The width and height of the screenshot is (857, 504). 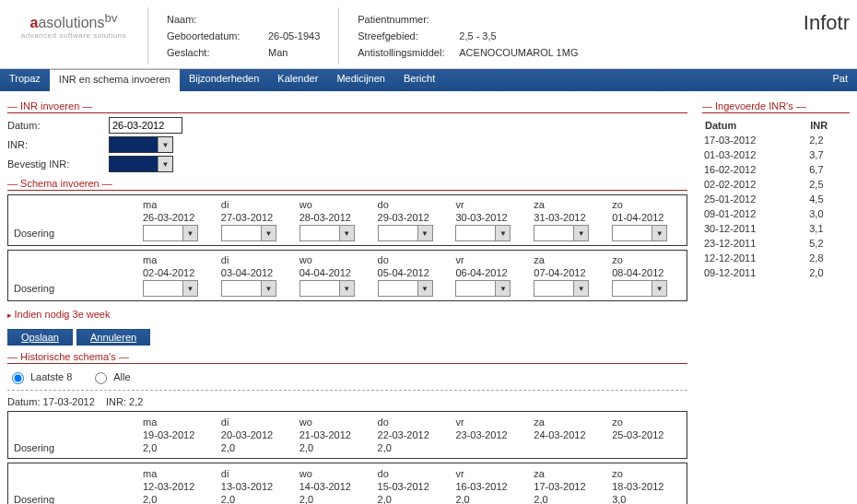 What do you see at coordinates (347, 483) in the screenshot?
I see `historic-row2: ma di wo do vr za zo 12-03-2012 13-03-20…` at bounding box center [347, 483].